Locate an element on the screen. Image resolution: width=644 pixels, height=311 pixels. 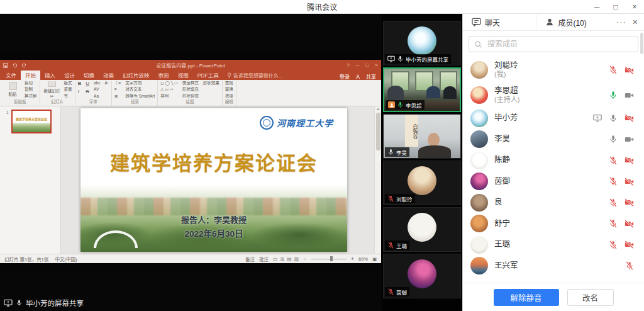
tile-name-label: 毕小芳的屏幕共享 is located at coordinates (418, 59).